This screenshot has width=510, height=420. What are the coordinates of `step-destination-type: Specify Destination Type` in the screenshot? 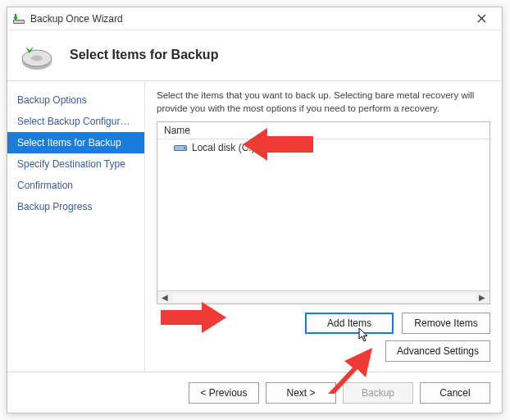 It's located at (75, 164).